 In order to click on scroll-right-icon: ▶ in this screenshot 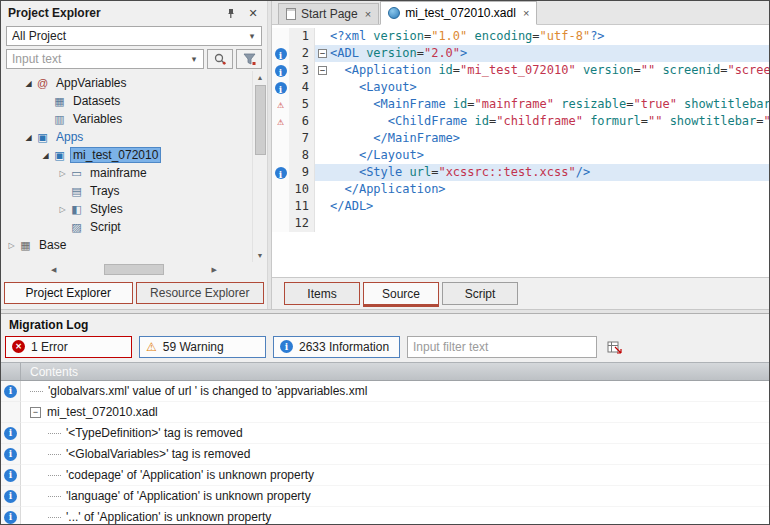, I will do `click(214, 270)`.